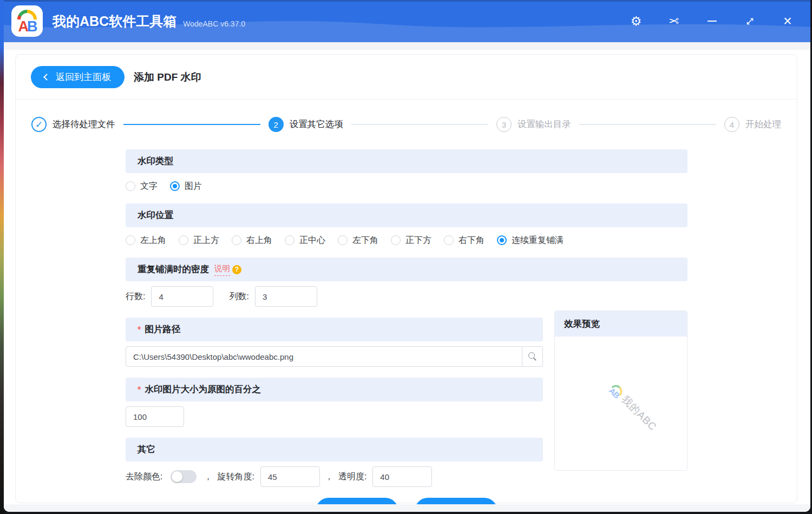  What do you see at coordinates (750, 22) in the screenshot?
I see `maximize-icon` at bounding box center [750, 22].